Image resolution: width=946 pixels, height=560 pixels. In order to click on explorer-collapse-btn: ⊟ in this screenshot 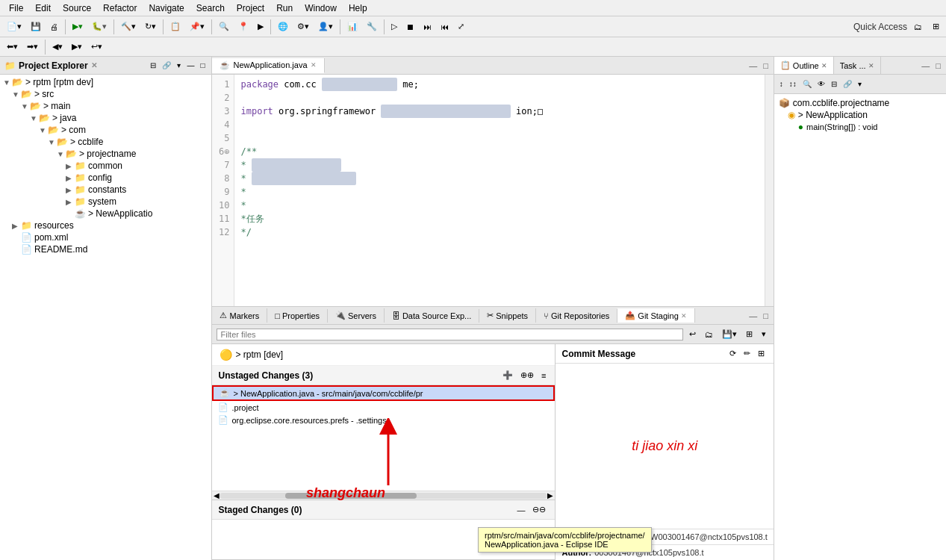, I will do `click(153, 66)`.